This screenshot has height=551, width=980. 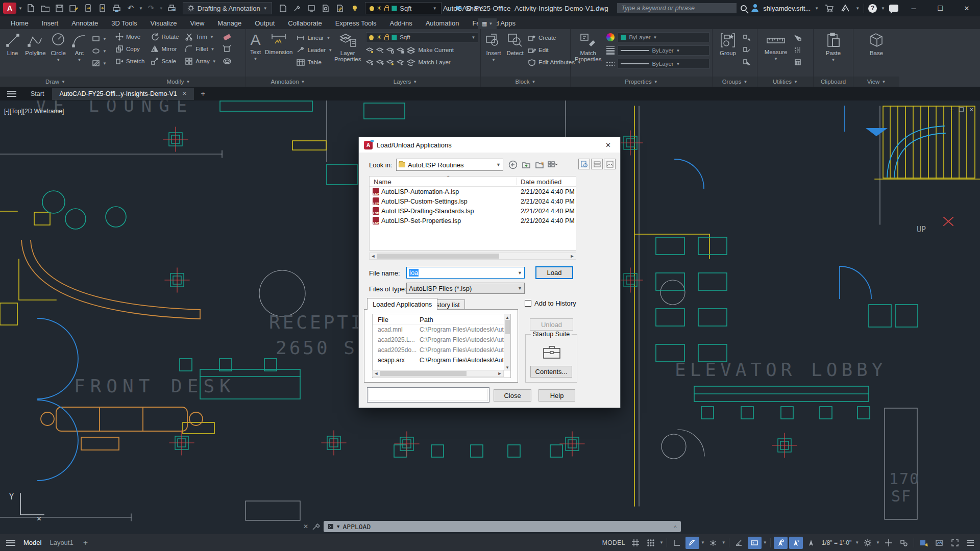 What do you see at coordinates (314, 50) in the screenshot?
I see `leader-button: Leader▼` at bounding box center [314, 50].